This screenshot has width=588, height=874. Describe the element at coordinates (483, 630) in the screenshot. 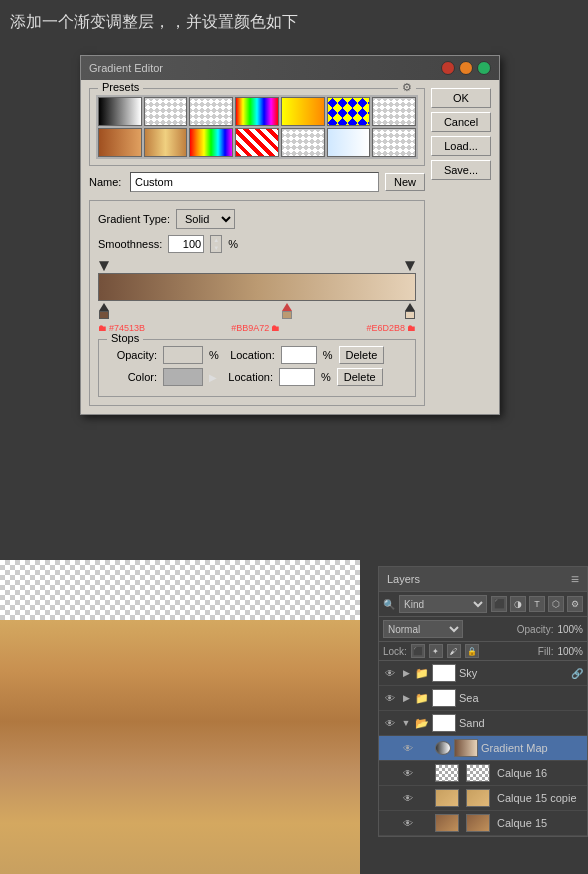

I see `blend-opacity-row: Normal Opacity: 100%` at that location.